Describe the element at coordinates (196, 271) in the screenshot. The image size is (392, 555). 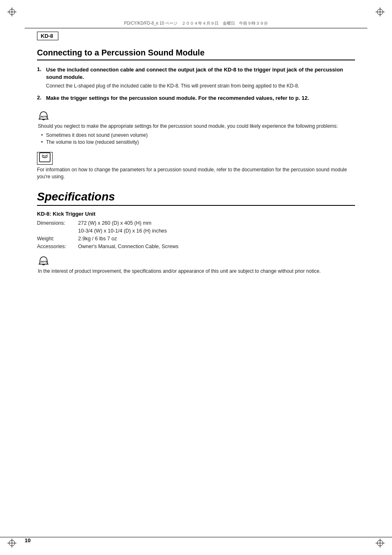
I see `note-text-2: In the interest of product improvement, …` at that location.